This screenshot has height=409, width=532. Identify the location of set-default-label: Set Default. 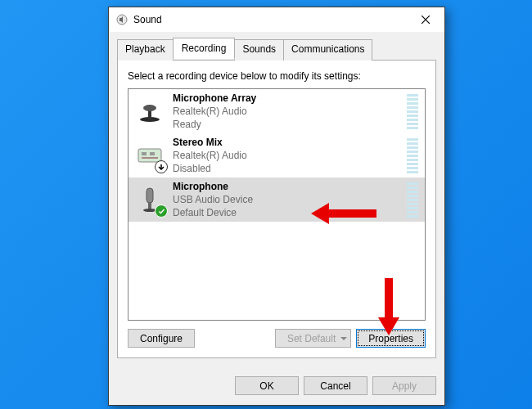
(311, 339).